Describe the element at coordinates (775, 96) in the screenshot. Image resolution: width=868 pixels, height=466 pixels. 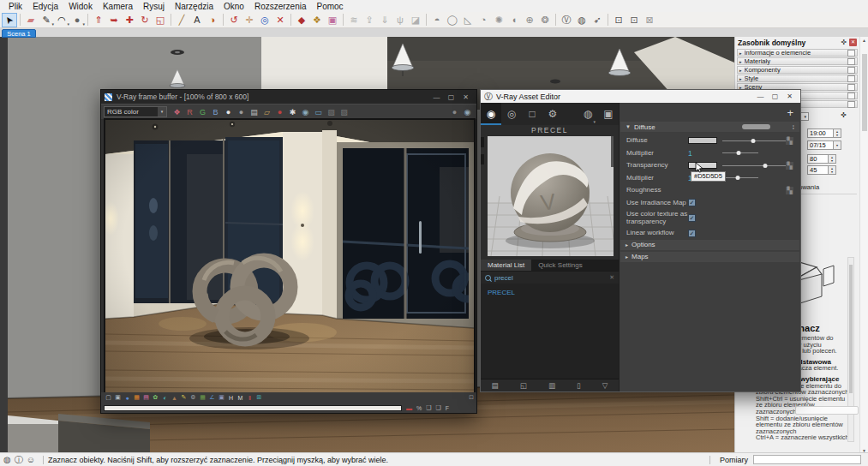
I see `maximize-icon: ▢` at that location.